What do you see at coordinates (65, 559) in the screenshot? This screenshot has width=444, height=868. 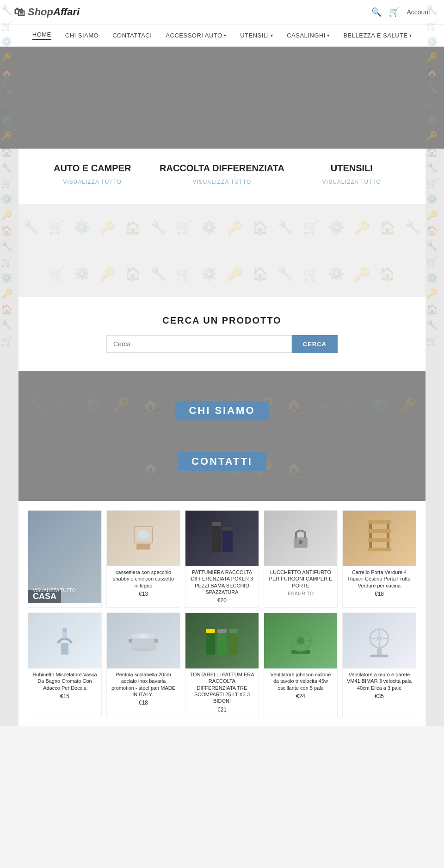 I see `product-featured-casa: CASA VISUALIZZA TUTTO` at bounding box center [65, 559].